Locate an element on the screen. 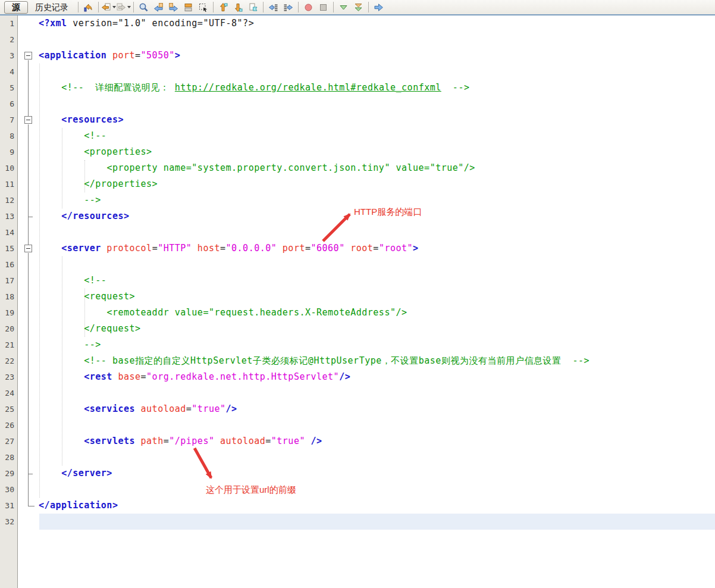 The image size is (715, 588). code-line: <rest base="org.redkale.net.http.HttpSer… is located at coordinates (366, 377).